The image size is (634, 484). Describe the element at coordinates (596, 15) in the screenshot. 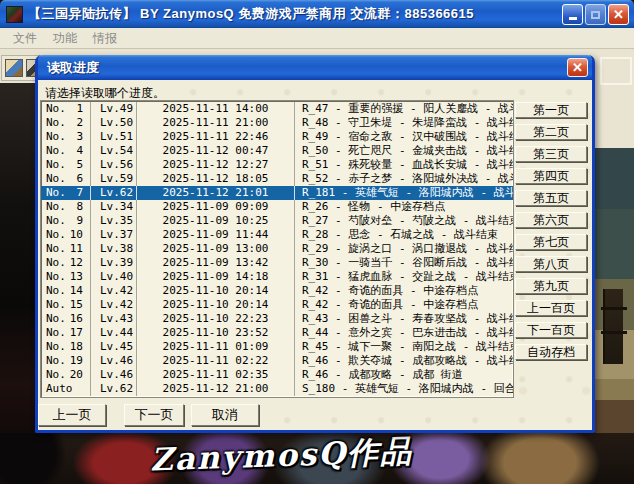

I see `maximize-icon` at that location.